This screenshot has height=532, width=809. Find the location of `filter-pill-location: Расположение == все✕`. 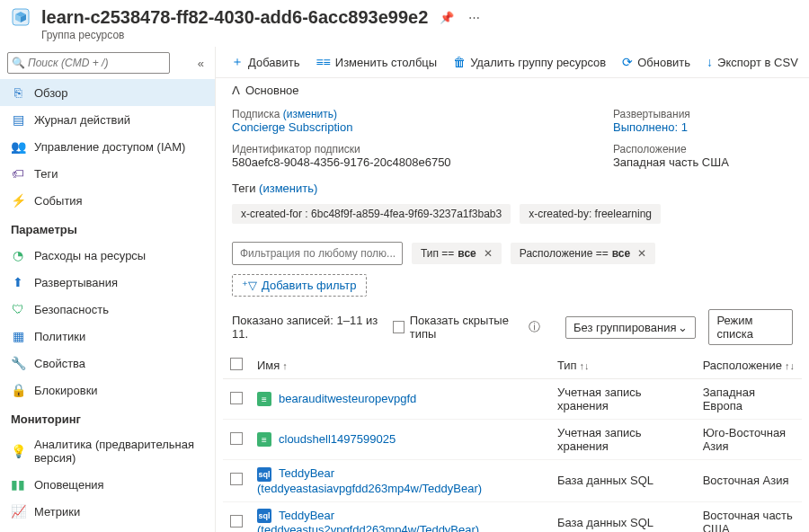

filter-pill-location: Расположение == все✕ is located at coordinates (582, 253).